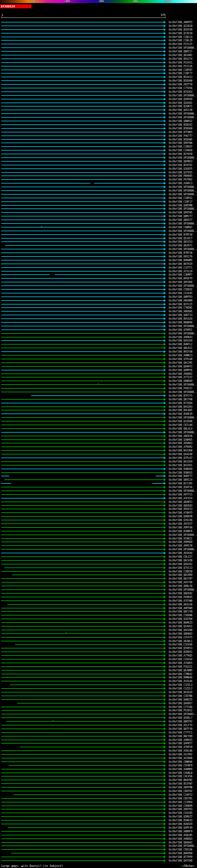  Describe the element at coordinates (98, 458) in the screenshot. I see `alignment-row: UniRef100_Q7PL67` at that location.